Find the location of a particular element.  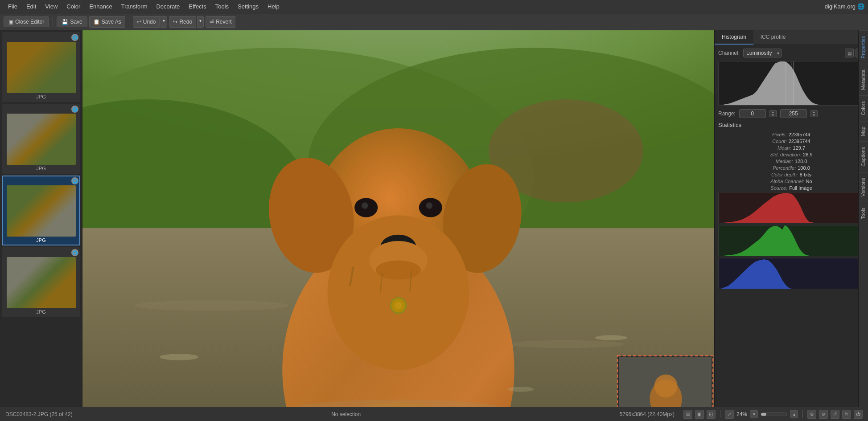

filmstrip: 🌐 JPG 🌐 JPG 🌐 JPG 🌐 JPG is located at coordinates (41, 218).